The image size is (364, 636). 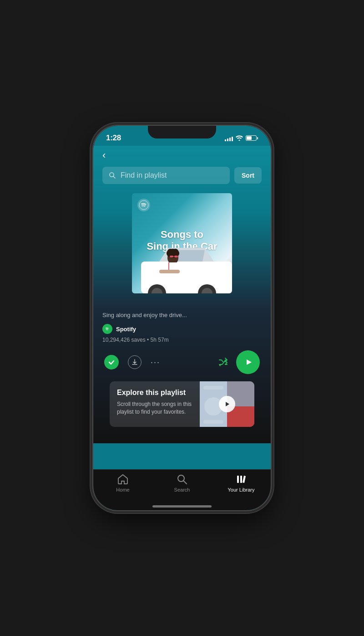 What do you see at coordinates (182, 362) in the screenshot?
I see `actions-row: ···` at bounding box center [182, 362].